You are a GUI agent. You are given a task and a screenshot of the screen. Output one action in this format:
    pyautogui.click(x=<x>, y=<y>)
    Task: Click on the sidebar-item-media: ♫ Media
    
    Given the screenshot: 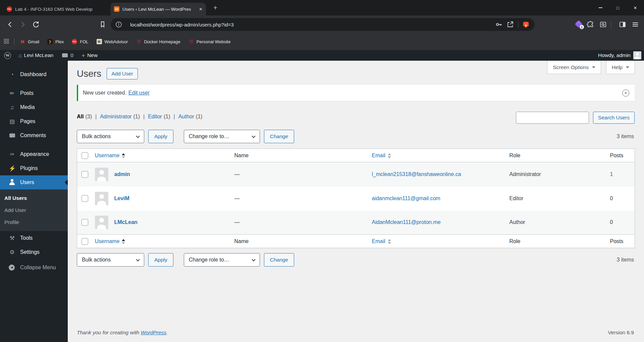 What is the action you would take?
    pyautogui.click(x=34, y=107)
    